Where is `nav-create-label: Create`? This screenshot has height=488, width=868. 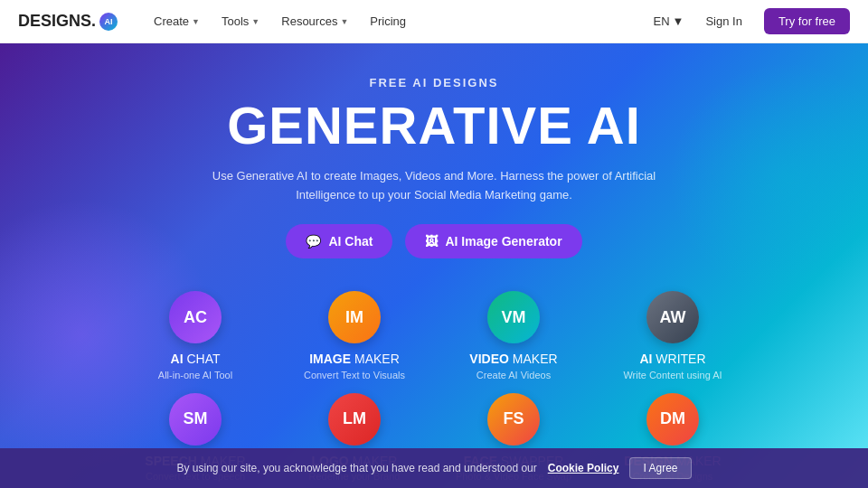 nav-create-label: Create is located at coordinates (172, 22).